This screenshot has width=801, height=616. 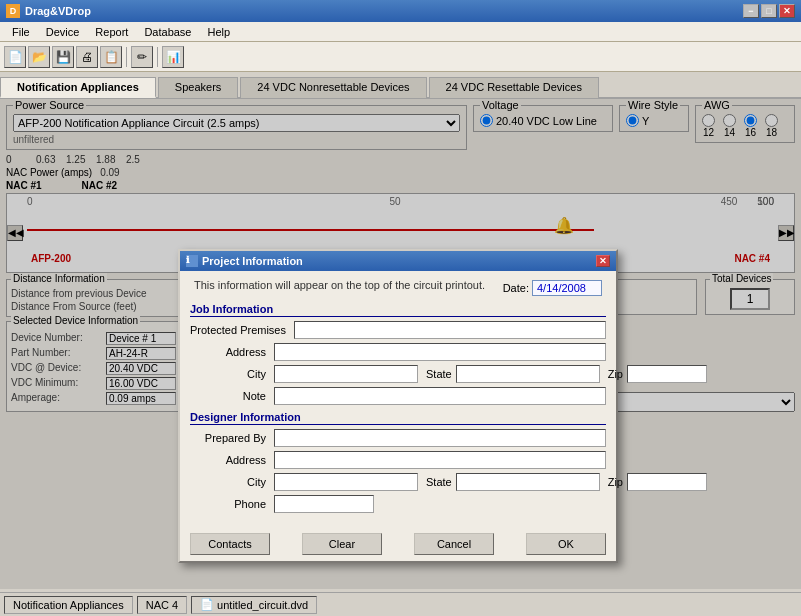 I want to click on status-bar: Notification Appliances NAC 4 📄 untitled…, so click(x=400, y=604).